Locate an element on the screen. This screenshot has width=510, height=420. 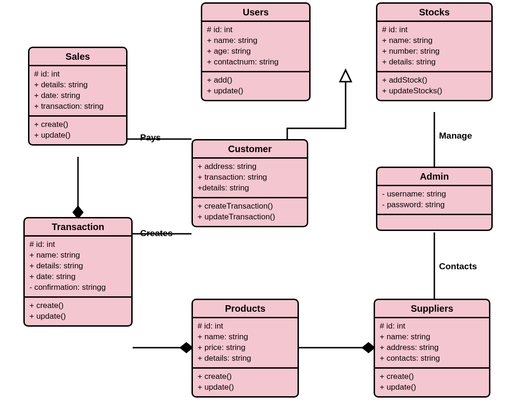
label-manage: Manage is located at coordinates (456, 136).